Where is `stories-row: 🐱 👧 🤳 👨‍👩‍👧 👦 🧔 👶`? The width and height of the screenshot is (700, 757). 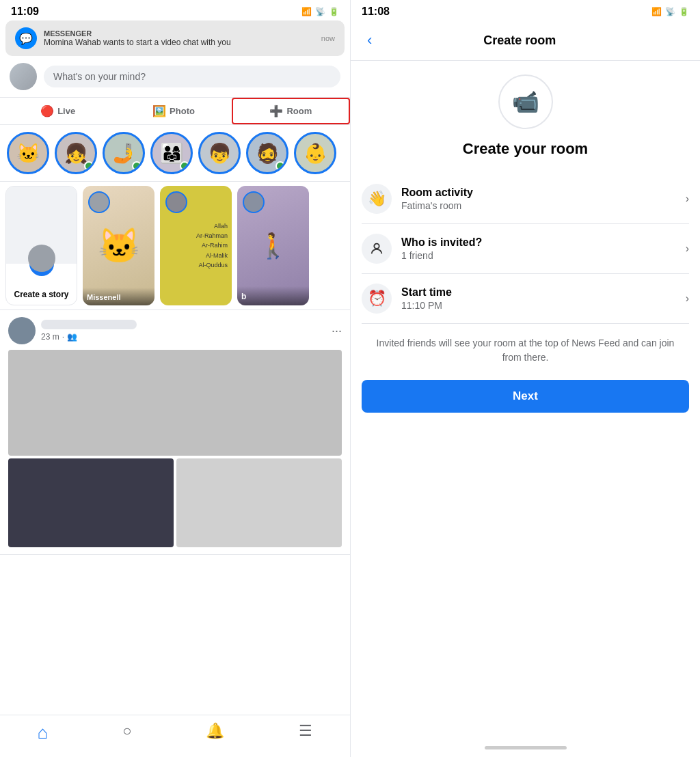 stories-row: 🐱 👧 🤳 👨‍👩‍👧 👦 🧔 👶 is located at coordinates (175, 153).